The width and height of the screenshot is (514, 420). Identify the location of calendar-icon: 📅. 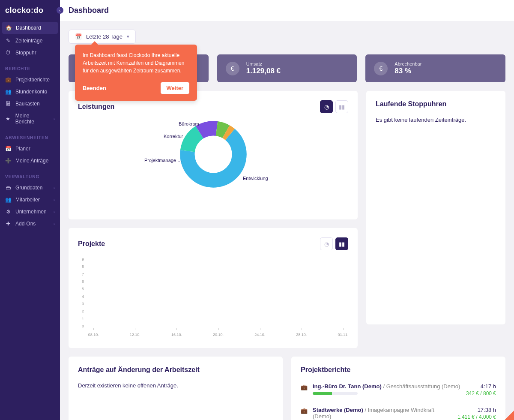
(78, 37).